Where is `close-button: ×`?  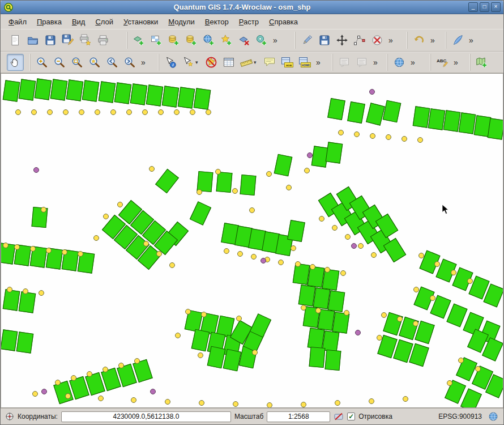 close-button: × is located at coordinates (496, 7).